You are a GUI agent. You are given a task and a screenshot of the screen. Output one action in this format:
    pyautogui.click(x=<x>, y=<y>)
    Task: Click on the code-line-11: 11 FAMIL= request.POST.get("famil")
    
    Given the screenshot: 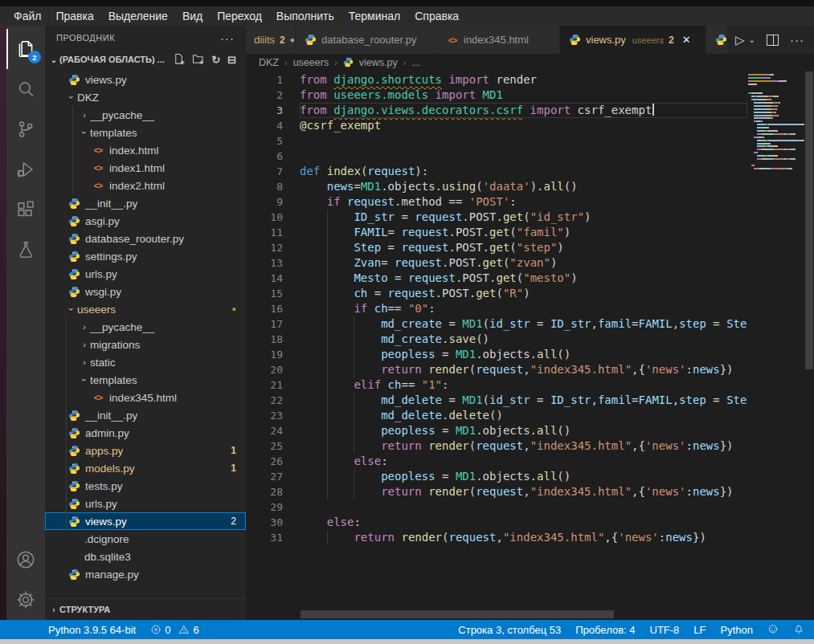 What is the action you would take?
    pyautogui.click(x=497, y=233)
    